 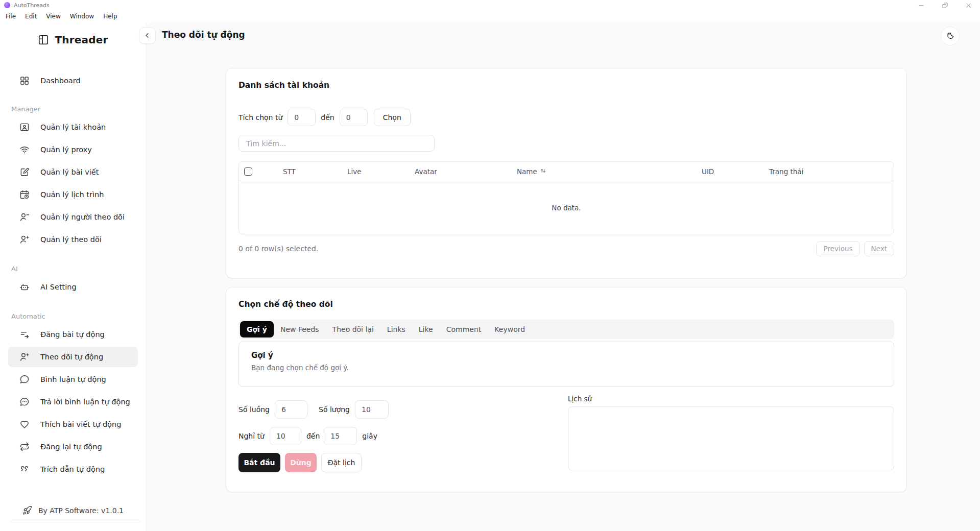 I want to click on column-name-sortable: Name, so click(x=601, y=172).